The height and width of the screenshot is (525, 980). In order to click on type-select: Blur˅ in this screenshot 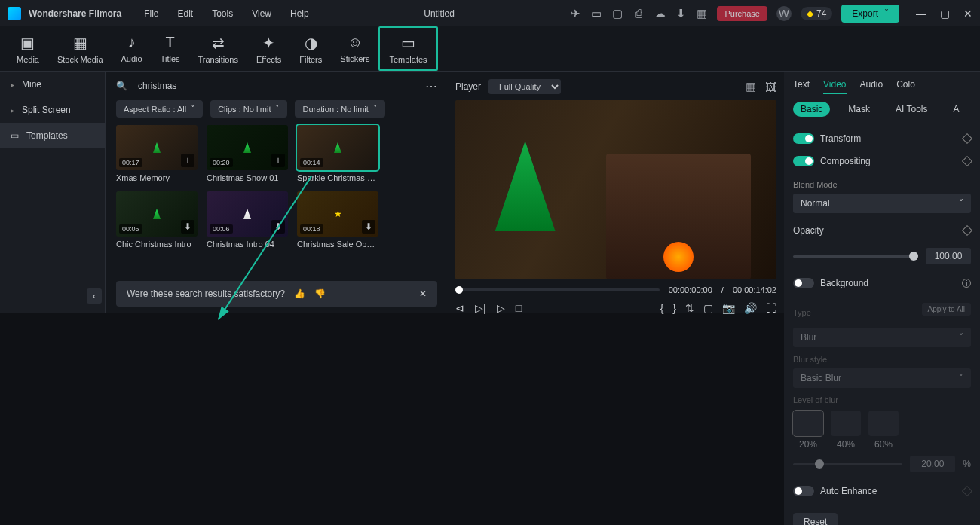, I will do `click(882, 337)`.